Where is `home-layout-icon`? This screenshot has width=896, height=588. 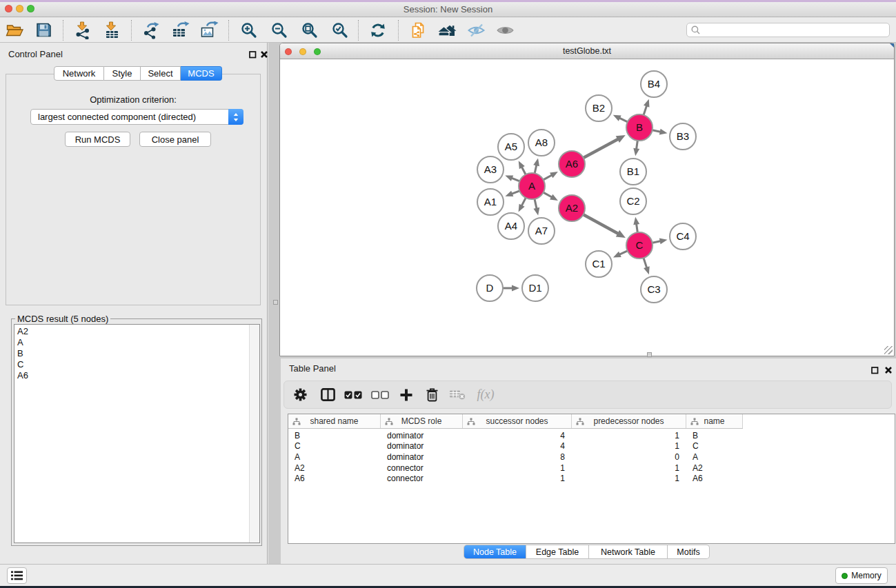
home-layout-icon is located at coordinates (447, 30).